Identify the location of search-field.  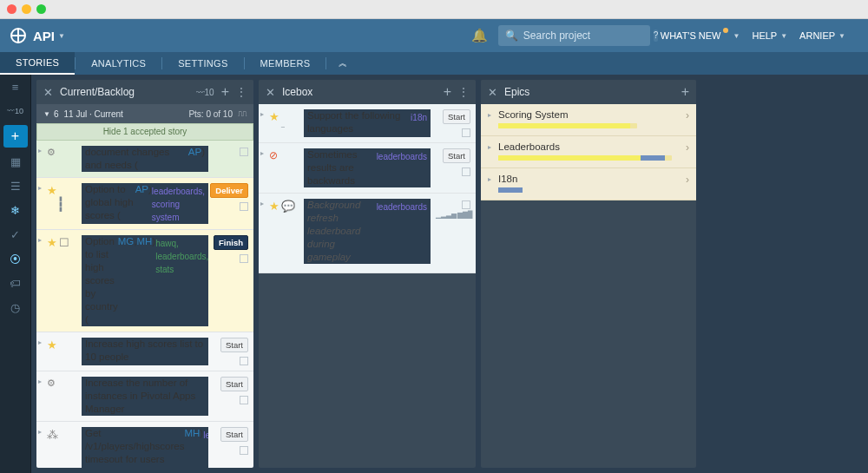
(589, 36).